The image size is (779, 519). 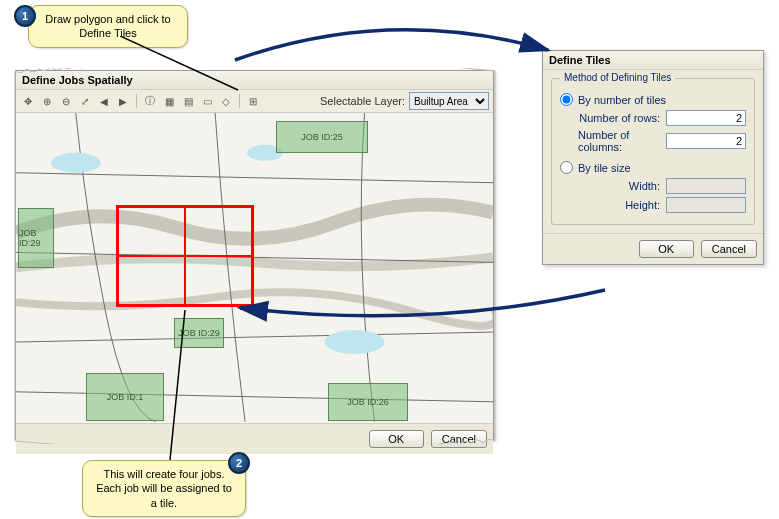 What do you see at coordinates (459, 439) in the screenshot?
I see `main-cancel-button: Cancel` at bounding box center [459, 439].